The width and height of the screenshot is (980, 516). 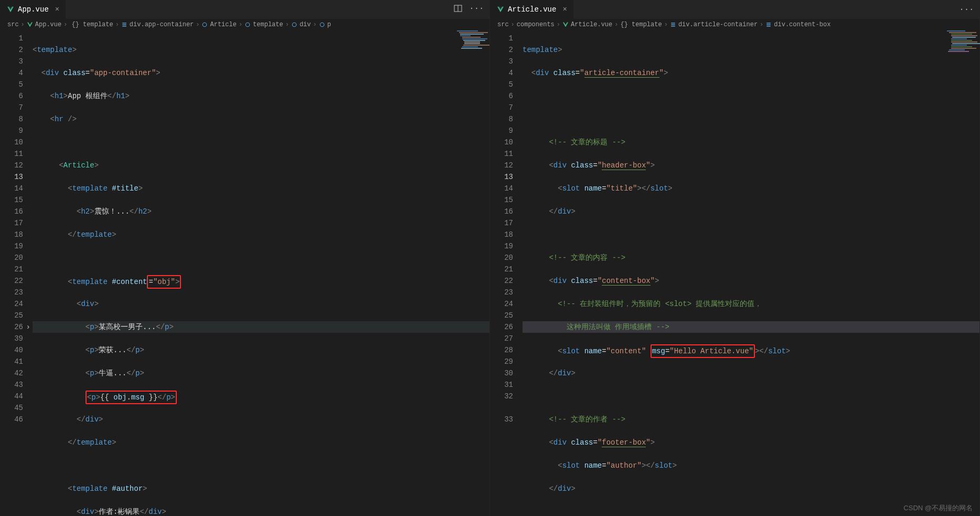 I want to click on breadcrumb: src› App.vue› {} template› div.app-conta…, so click(x=244, y=25).